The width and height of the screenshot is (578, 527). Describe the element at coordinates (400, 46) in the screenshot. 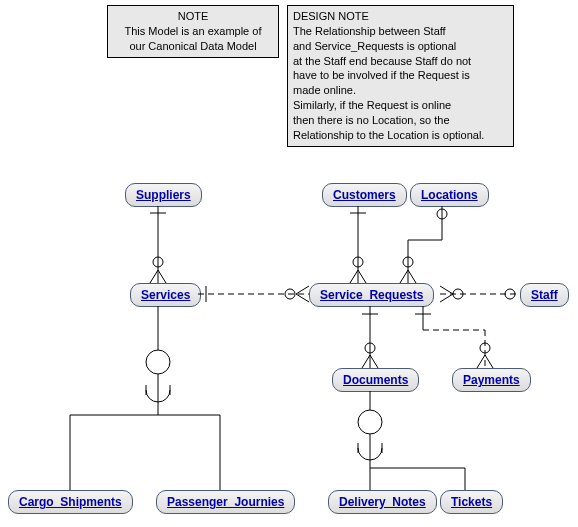

I see `note-design-l2: and Service_Requests is optional` at that location.